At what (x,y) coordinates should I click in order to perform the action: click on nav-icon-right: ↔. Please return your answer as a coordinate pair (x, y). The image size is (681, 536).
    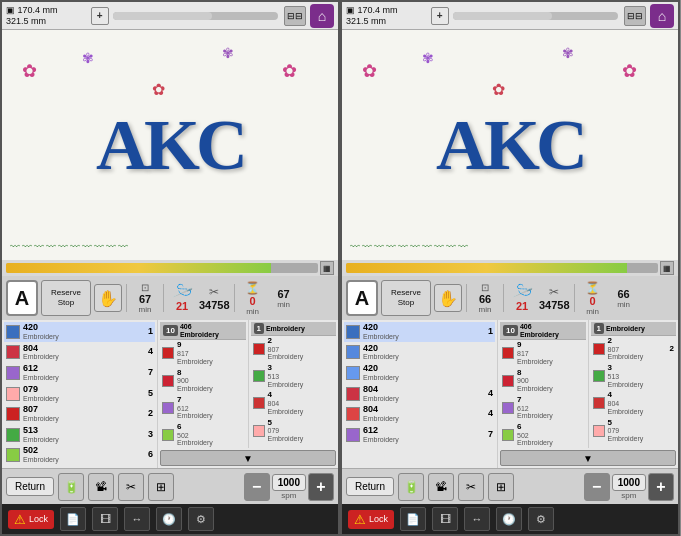
    Looking at the image, I should click on (477, 519).